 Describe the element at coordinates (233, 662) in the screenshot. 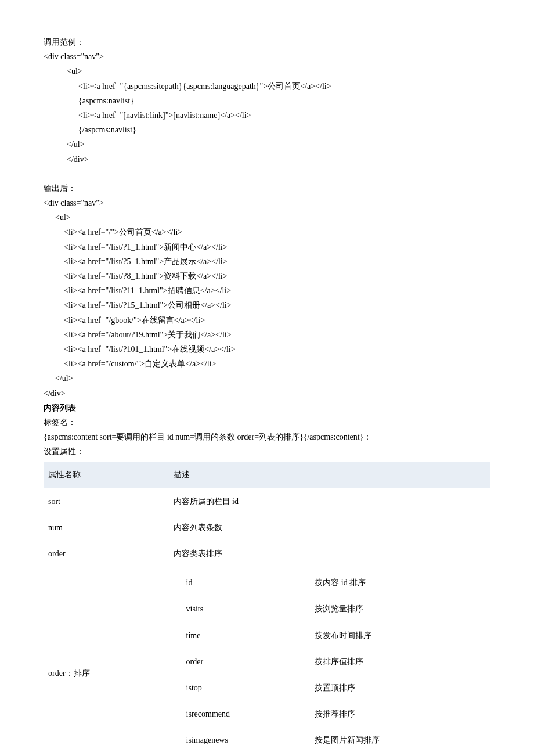

I see `order-key: order` at that location.